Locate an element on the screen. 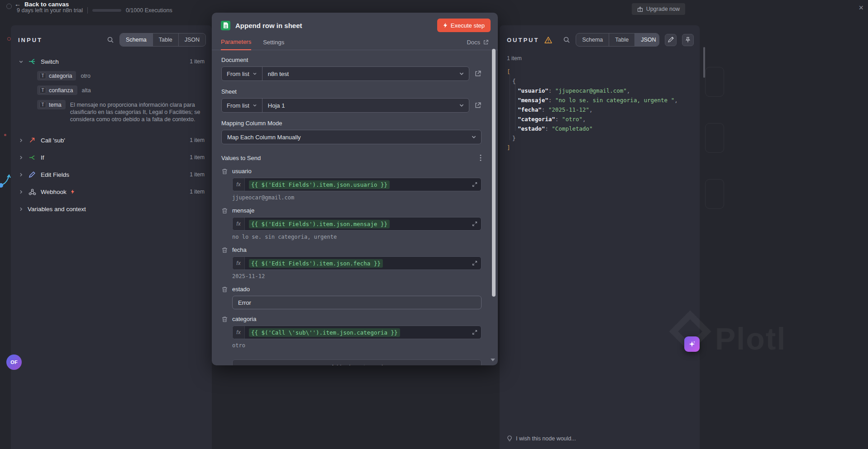 This screenshot has height=449, width=868. column-label: categoria is located at coordinates (357, 319).